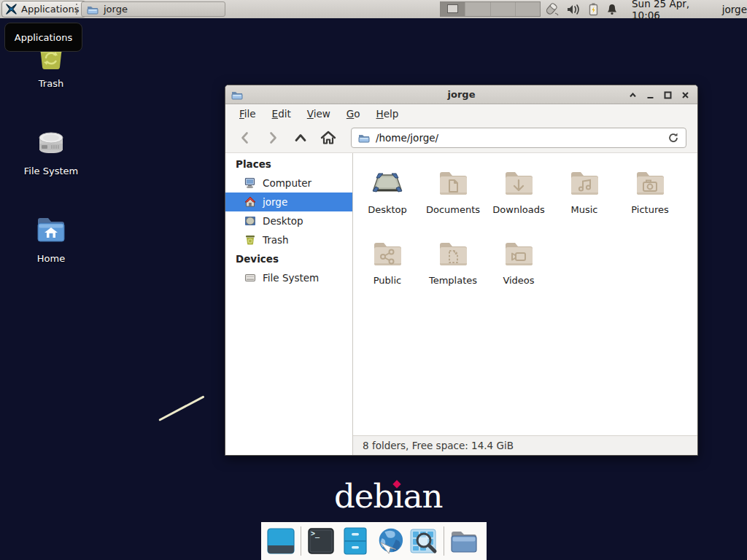 This screenshot has height=560, width=747. Describe the element at coordinates (387, 182) in the screenshot. I see `desktop-special-icon` at that location.